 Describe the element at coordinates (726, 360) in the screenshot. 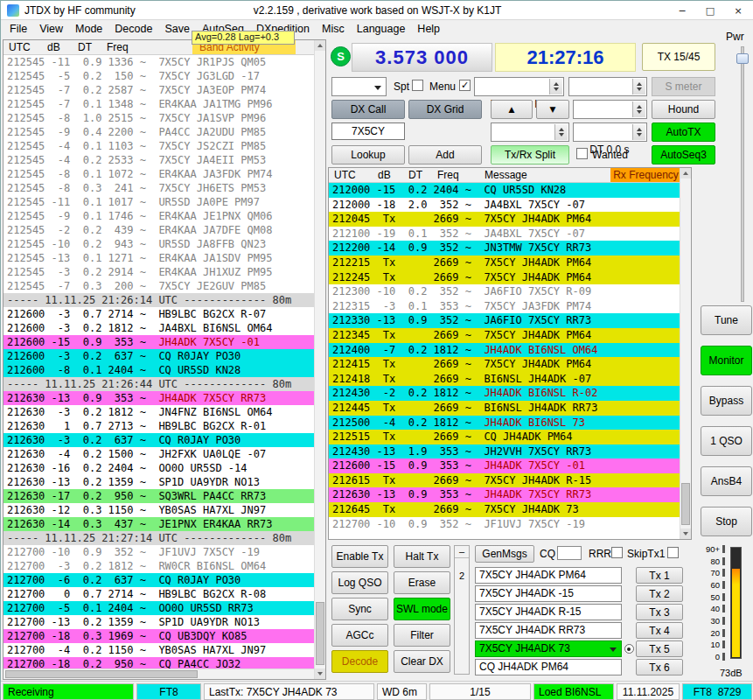

I see `monitor-button: Monitor` at that location.